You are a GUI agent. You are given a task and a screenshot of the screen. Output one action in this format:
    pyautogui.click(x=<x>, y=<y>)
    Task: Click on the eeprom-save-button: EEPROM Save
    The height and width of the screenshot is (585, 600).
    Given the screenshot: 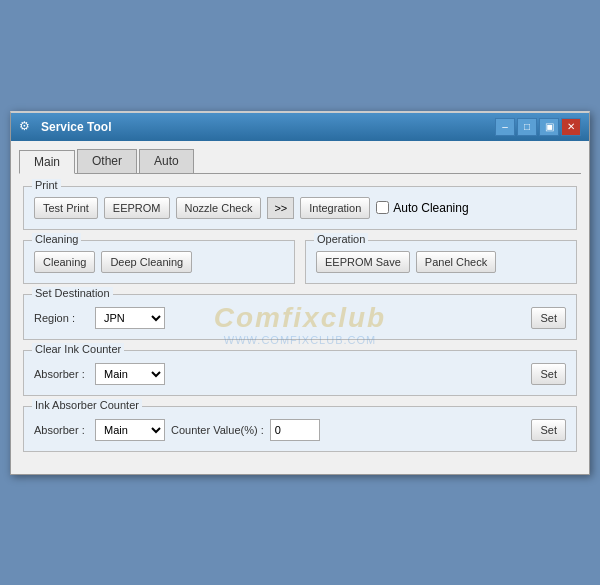 What is the action you would take?
    pyautogui.click(x=363, y=262)
    